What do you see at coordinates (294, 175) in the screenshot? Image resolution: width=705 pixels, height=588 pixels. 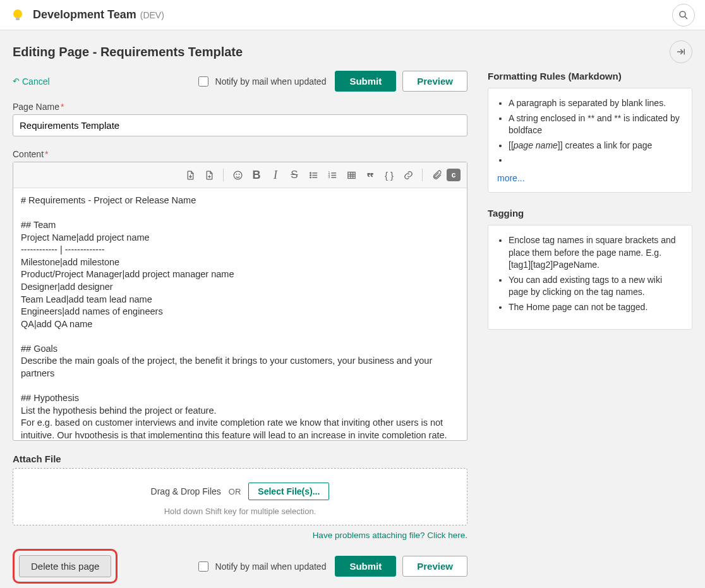 I see `strikethrough-button: S` at bounding box center [294, 175].